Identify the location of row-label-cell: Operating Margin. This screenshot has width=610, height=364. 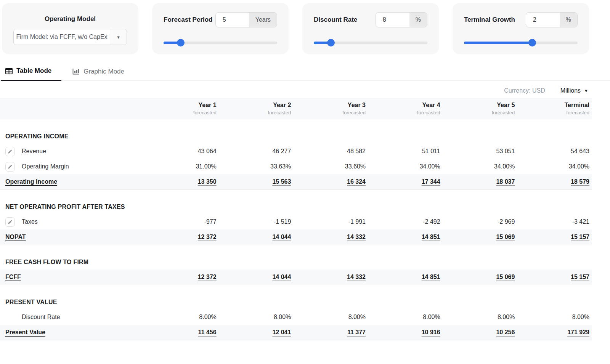
(72, 167).